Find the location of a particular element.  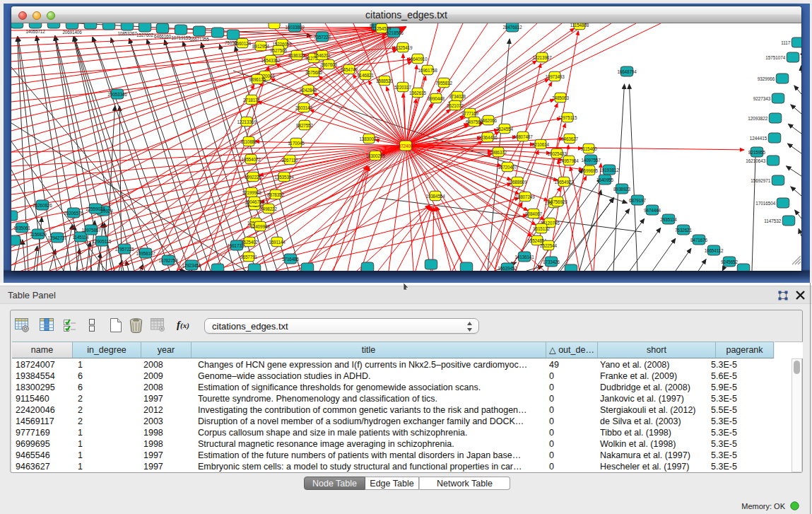

svg-text: 18807249 is located at coordinates (525, 197).